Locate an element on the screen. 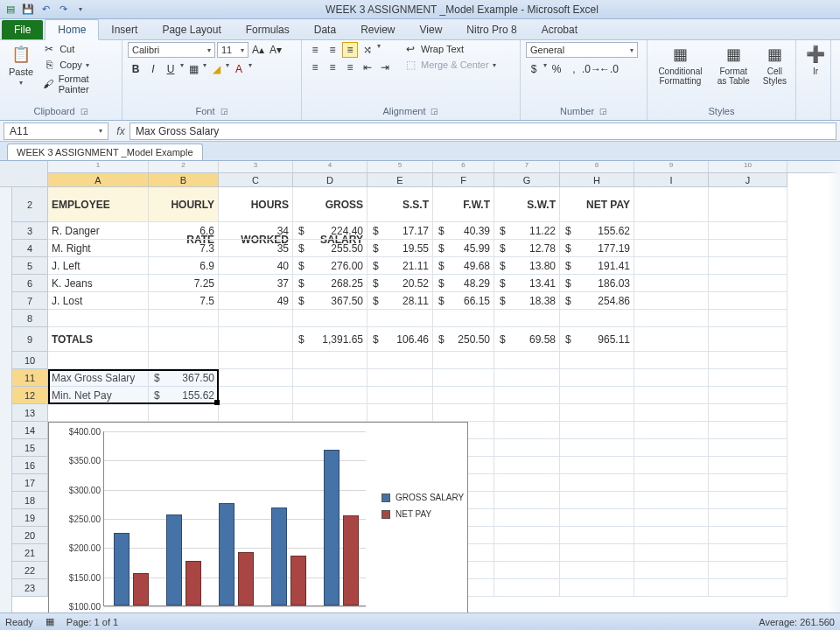 Image resolution: width=840 pixels, height=630 pixels. row-header-16: 16 is located at coordinates (30, 466).